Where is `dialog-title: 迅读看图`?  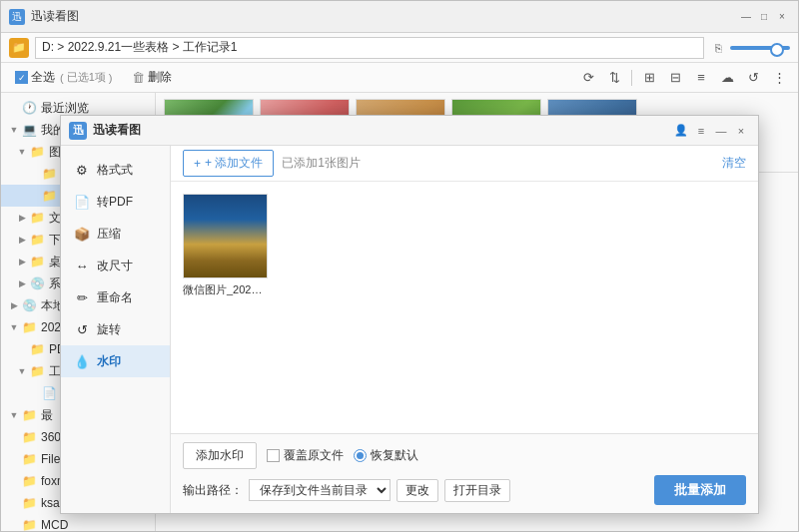 dialog-title: 迅读看图 is located at coordinates (117, 130).